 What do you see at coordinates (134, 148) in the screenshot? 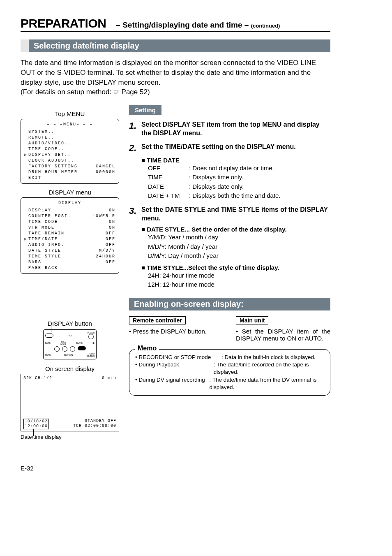
I see `step-2-number: 2.` at bounding box center [134, 148].